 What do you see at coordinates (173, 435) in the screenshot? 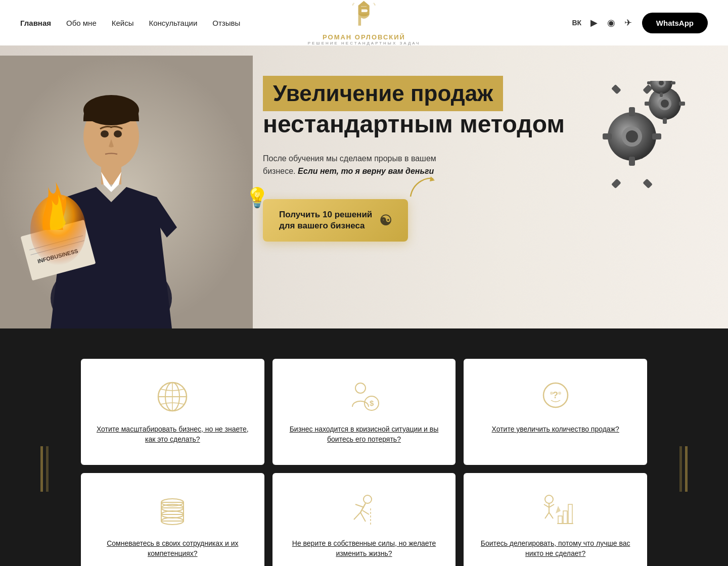
I see `card-1-text: Хотите масштабировать бизнес, но не знае…` at bounding box center [173, 435].